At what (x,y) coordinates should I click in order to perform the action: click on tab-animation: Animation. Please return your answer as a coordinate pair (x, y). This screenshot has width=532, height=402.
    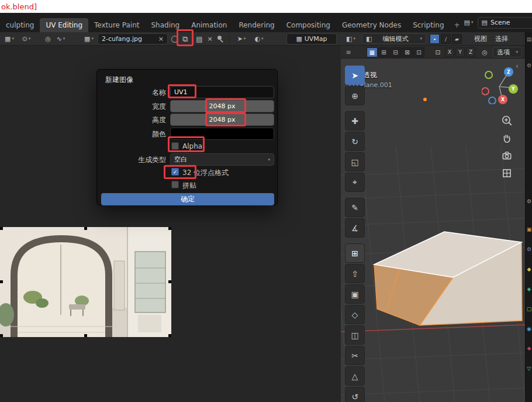
    Looking at the image, I should click on (209, 25).